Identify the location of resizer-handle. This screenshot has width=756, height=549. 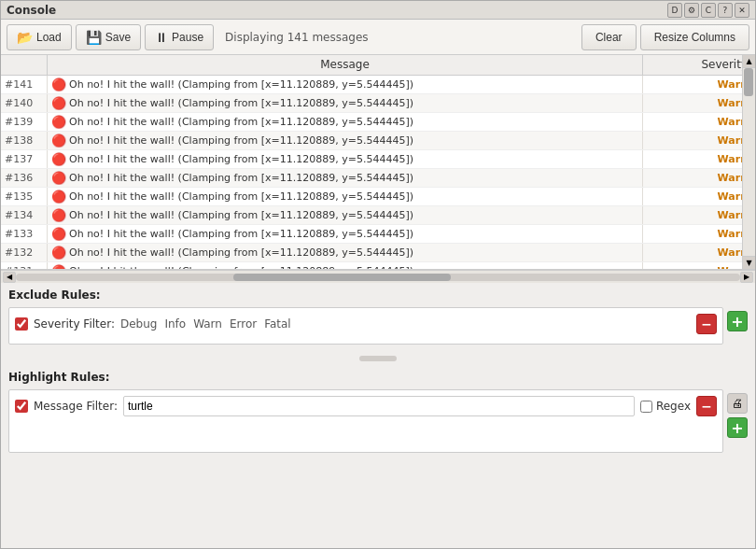
(378, 359).